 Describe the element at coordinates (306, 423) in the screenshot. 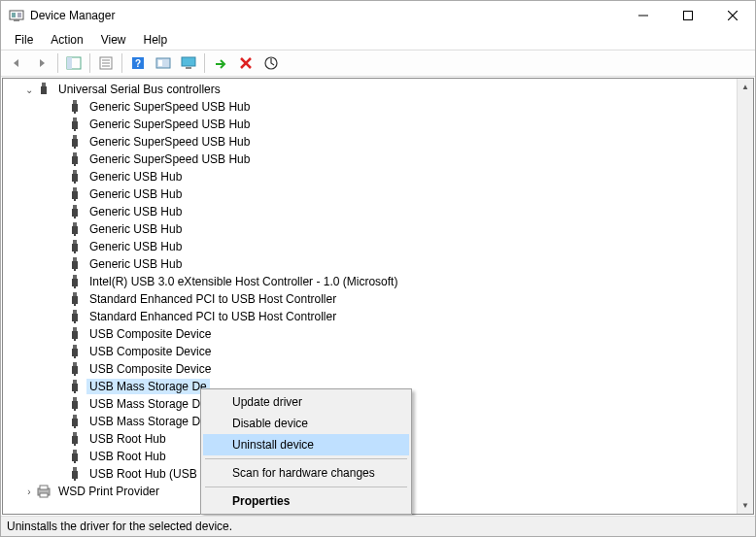

I see `ctx-disable-device: Disable device` at that location.